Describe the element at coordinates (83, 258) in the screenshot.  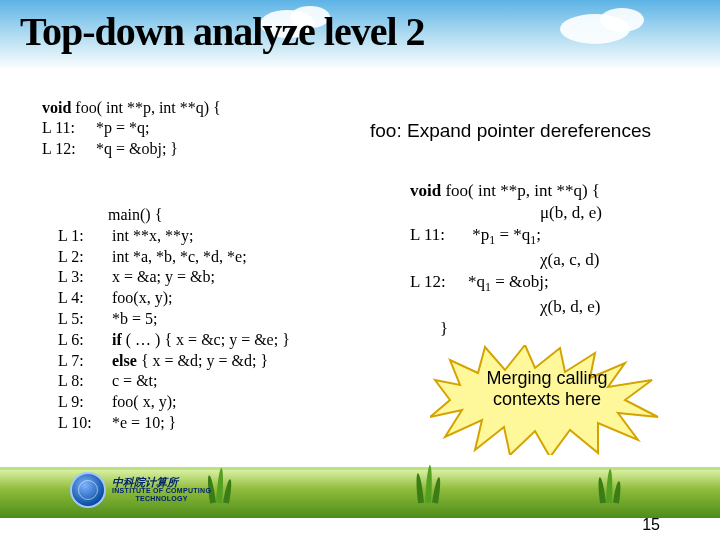
I see `line-label: L 2:` at that location.